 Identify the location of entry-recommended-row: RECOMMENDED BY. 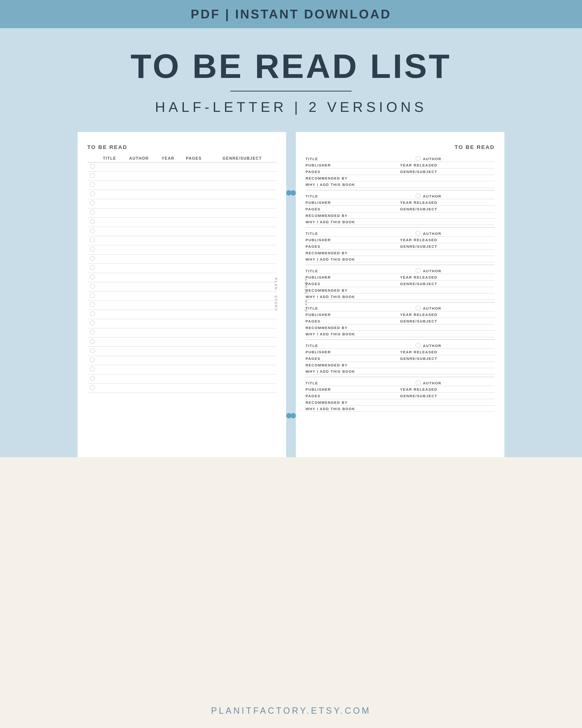
(400, 328).